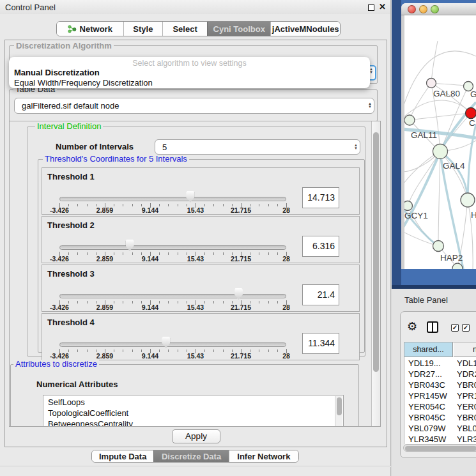 This screenshot has height=476, width=476. Describe the element at coordinates (438, 385) in the screenshot. I see `table-panel-container: ⚙ ✓ ✓ shared... n YDL19...YDL1 YDR27...Y…` at that location.